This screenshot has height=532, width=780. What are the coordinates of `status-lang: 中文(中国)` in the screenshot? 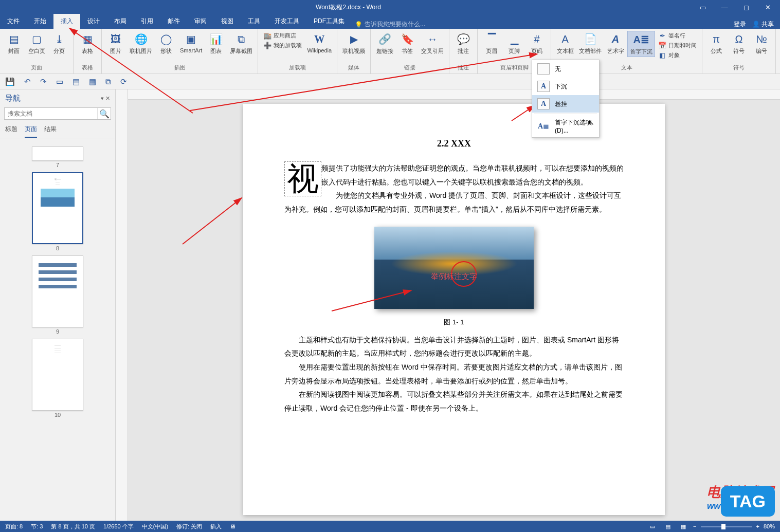 It's located at (155, 526).